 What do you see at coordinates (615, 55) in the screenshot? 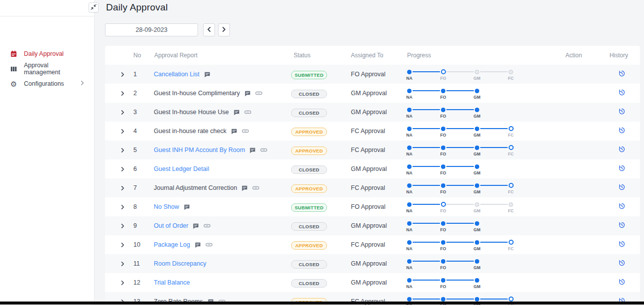
I see `column-header-history: History` at bounding box center [615, 55].